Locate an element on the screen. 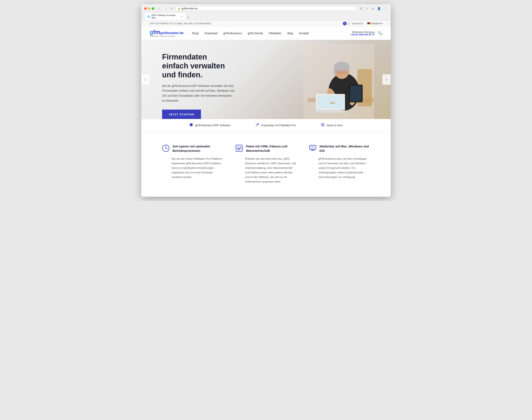  close-button is located at coordinates (145, 9).